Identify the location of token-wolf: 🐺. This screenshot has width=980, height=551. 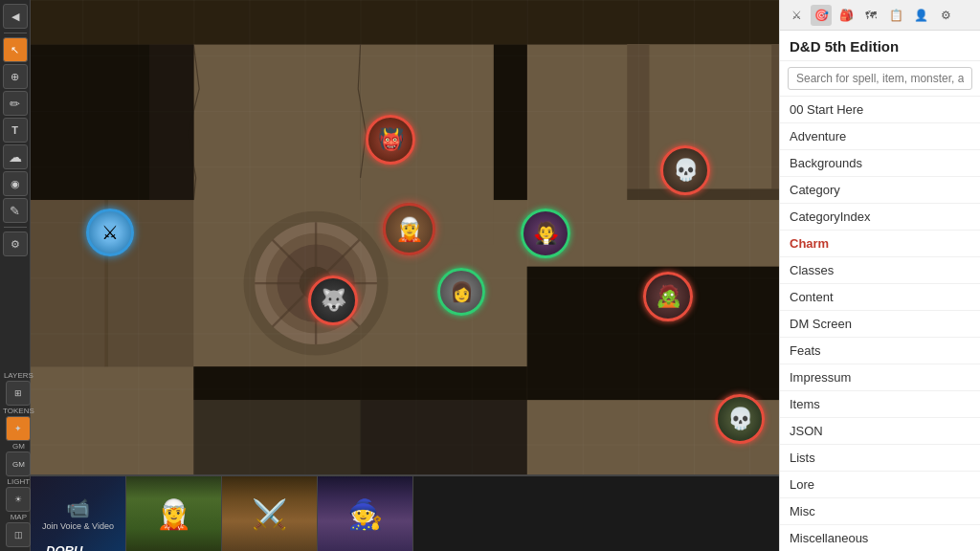
(333, 300).